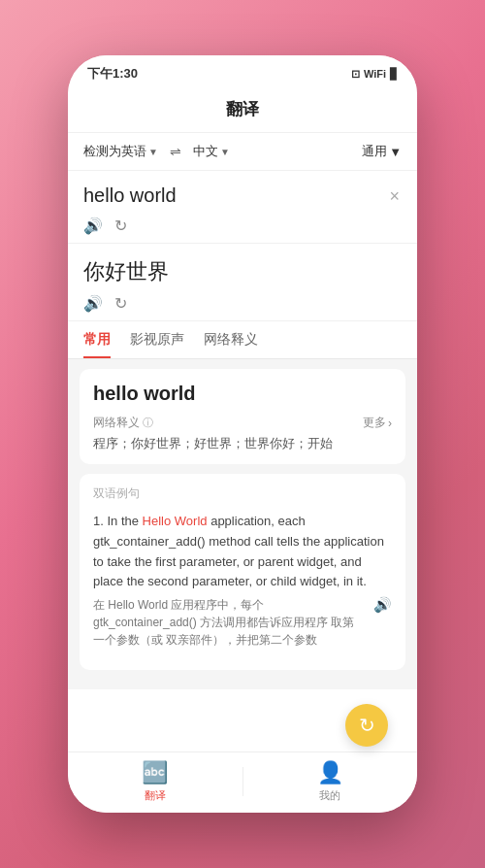 Image resolution: width=485 pixels, height=868 pixels. Describe the element at coordinates (355, 74) in the screenshot. I see `battery-icon: ⊡` at that location.